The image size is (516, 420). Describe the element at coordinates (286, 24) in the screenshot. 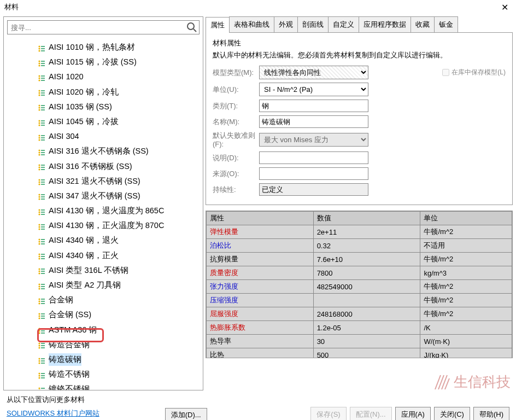

I see `tab-2: 外观` at that location.